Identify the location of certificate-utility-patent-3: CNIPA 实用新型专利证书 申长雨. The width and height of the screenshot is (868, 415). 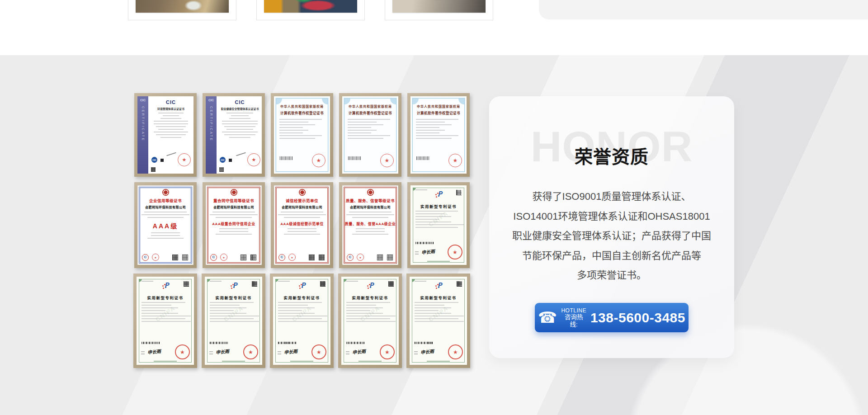
(233, 321).